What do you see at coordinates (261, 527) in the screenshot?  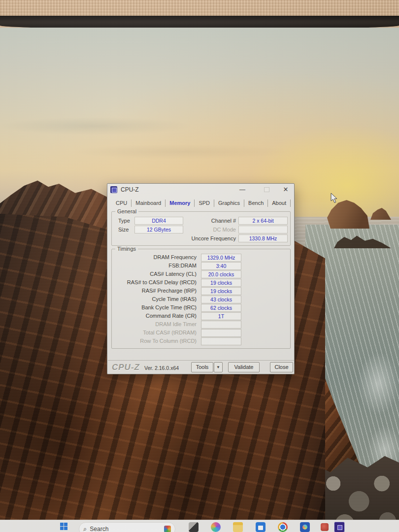 I see `microsoft-store-icon` at bounding box center [261, 527].